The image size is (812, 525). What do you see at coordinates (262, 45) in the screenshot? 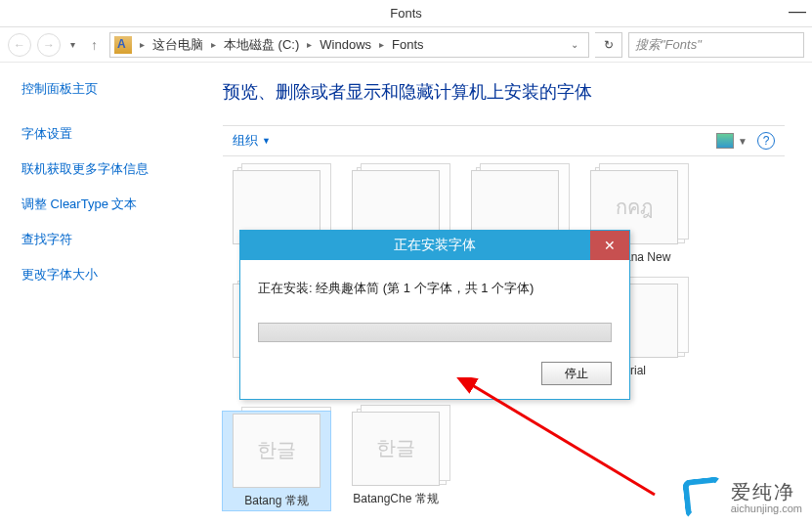
I see `crumb-drive: 本地磁盘 (C:)` at bounding box center [262, 45].